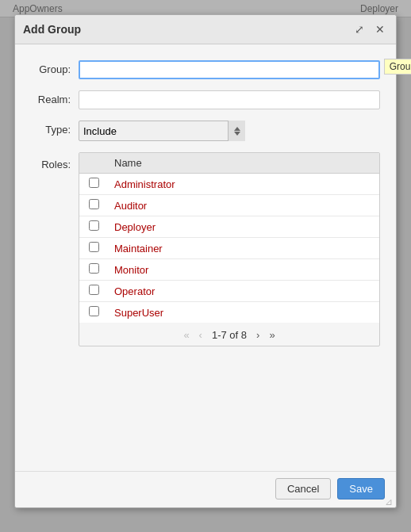  Describe the element at coordinates (244, 292) in the screenshot. I see `role-name-cell: Operator` at that location.